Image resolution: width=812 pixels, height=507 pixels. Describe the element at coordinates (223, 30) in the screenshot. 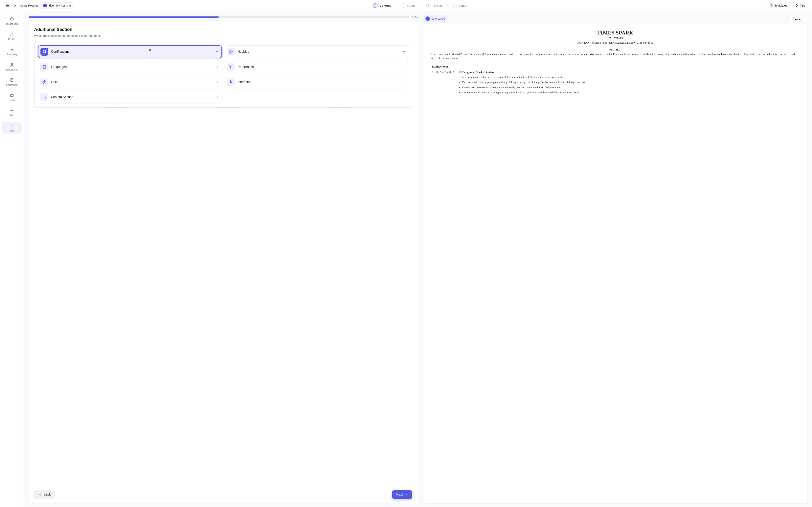

I see `editor-title: Additional Section` at that location.